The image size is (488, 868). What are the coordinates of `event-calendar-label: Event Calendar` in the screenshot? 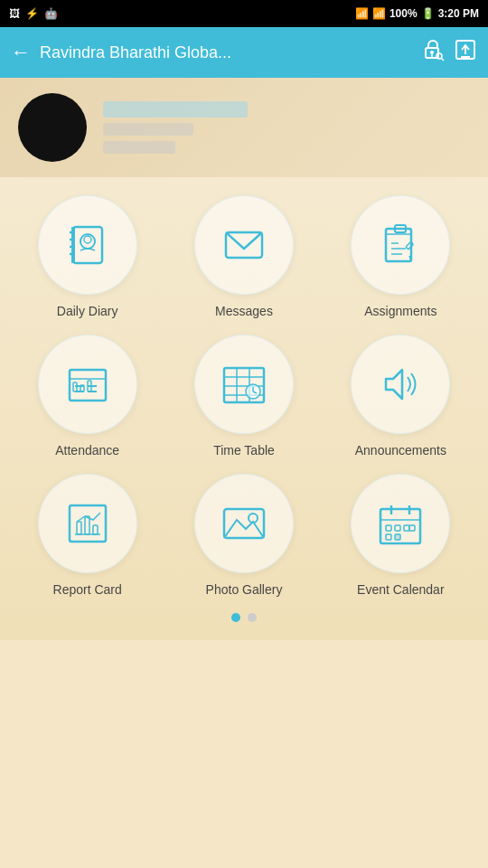 It's located at (401, 590).